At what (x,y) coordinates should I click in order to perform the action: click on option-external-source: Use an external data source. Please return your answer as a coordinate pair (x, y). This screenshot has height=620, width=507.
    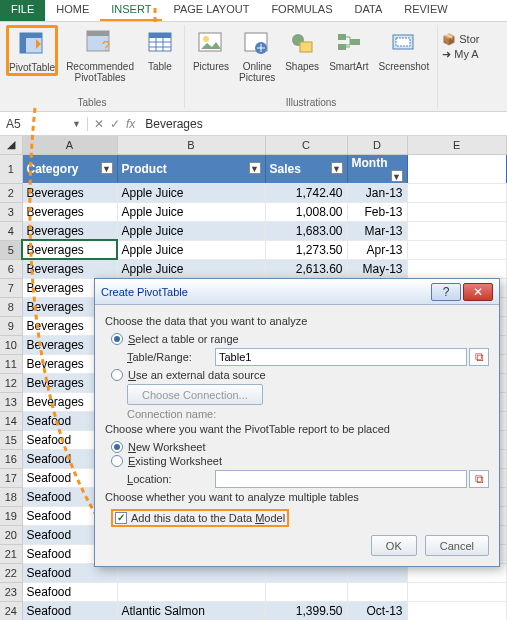
    Looking at the image, I should click on (300, 375).